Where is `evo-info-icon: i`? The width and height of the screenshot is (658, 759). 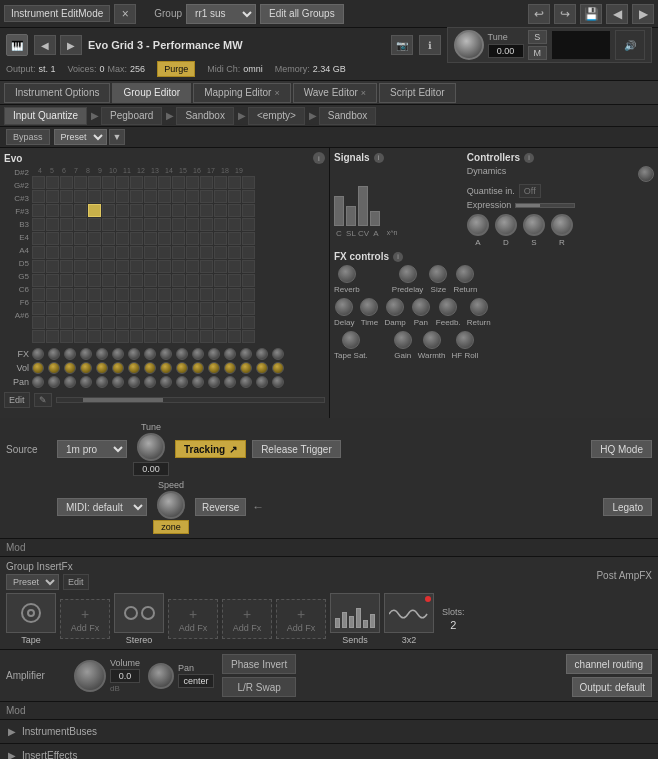 evo-info-icon: i is located at coordinates (319, 158).